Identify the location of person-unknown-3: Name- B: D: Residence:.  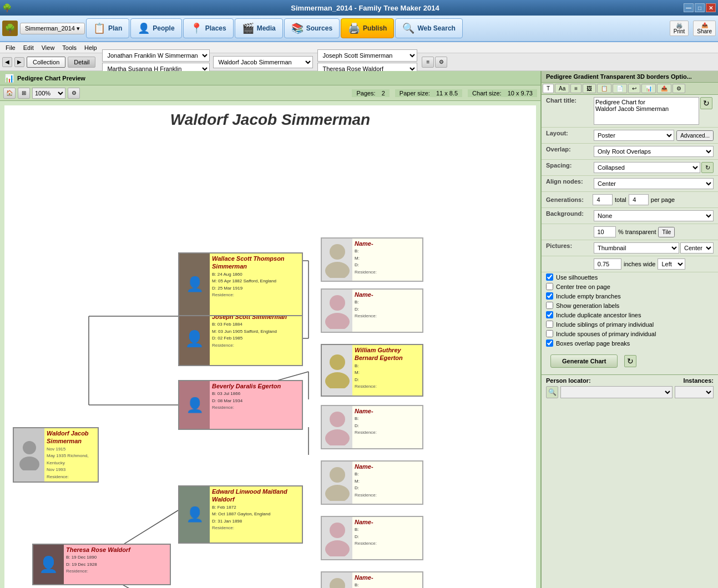
(372, 427).